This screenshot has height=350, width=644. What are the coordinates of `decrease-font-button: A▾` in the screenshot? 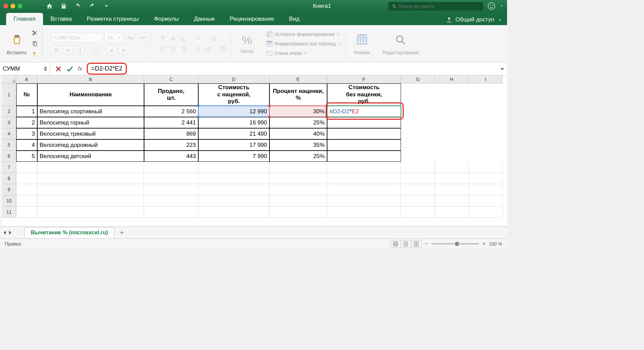 It's located at (142, 38).